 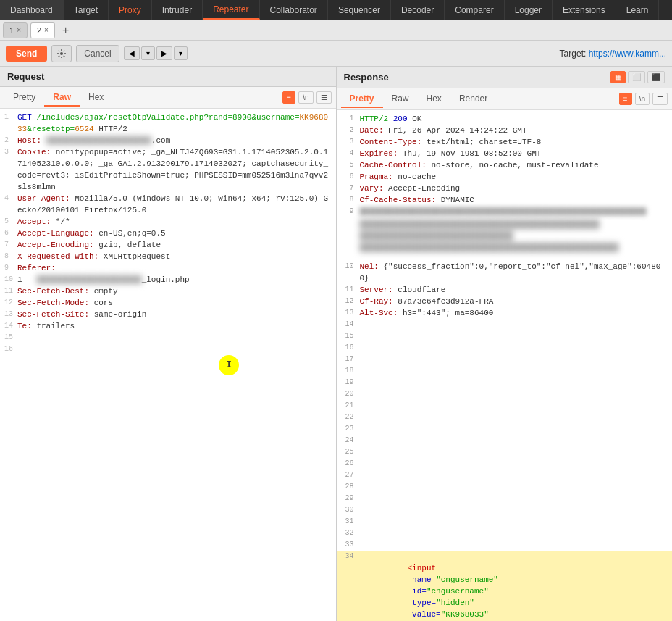 What do you see at coordinates (505, 429) in the screenshot?
I see `resp-line-23: 23` at bounding box center [505, 429].